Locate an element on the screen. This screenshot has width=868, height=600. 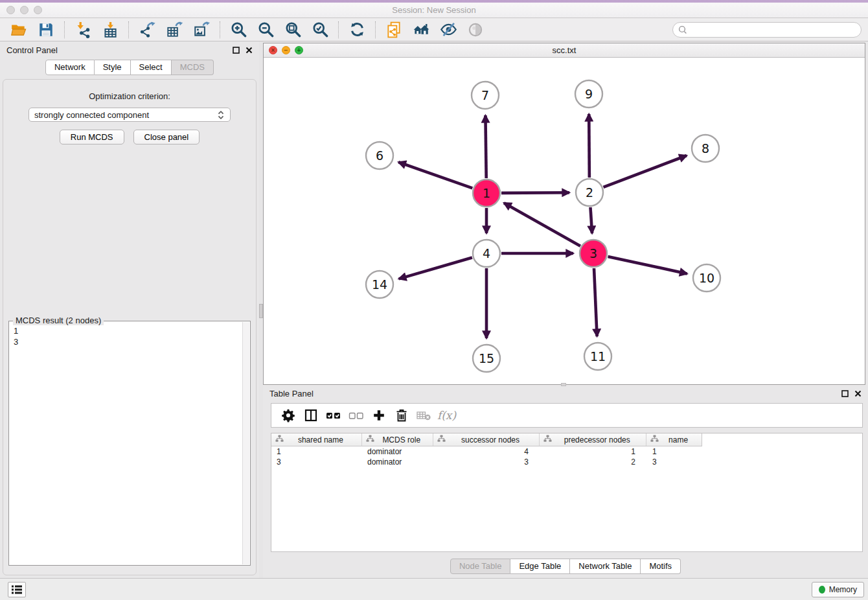
mcds-result-group: MCDS result (2 nodes) 1 3 is located at coordinates (130, 443).